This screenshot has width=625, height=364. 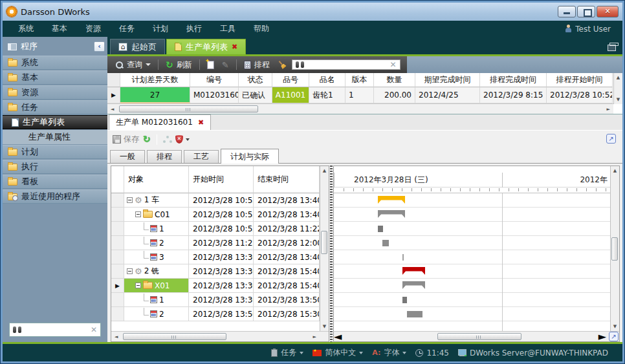 I want to click on open-in-window-icon: ↗, so click(x=611, y=138).